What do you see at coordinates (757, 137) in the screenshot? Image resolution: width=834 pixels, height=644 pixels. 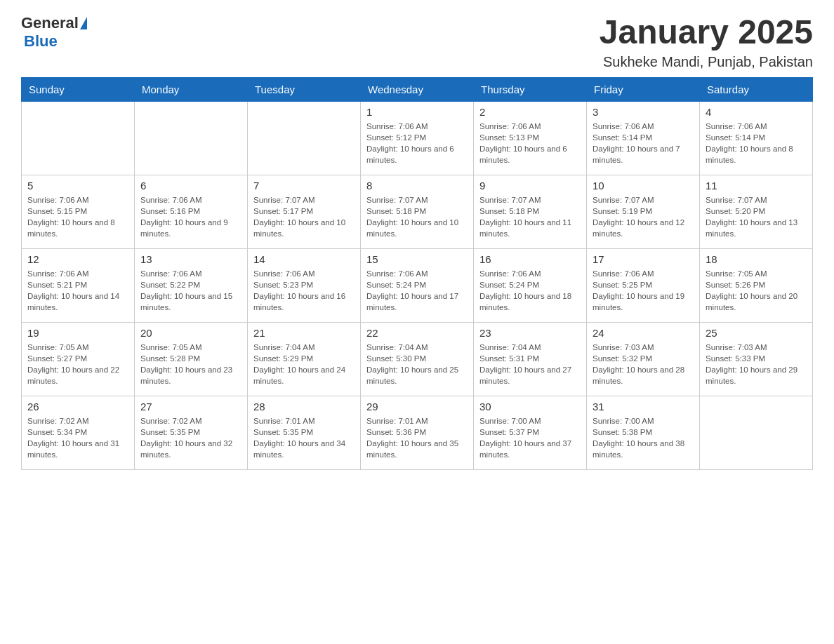 I see `calendar-cell: 4Sunrise: 7:06 AM Sunset: 5:14 PM Daylig…` at bounding box center [757, 137].